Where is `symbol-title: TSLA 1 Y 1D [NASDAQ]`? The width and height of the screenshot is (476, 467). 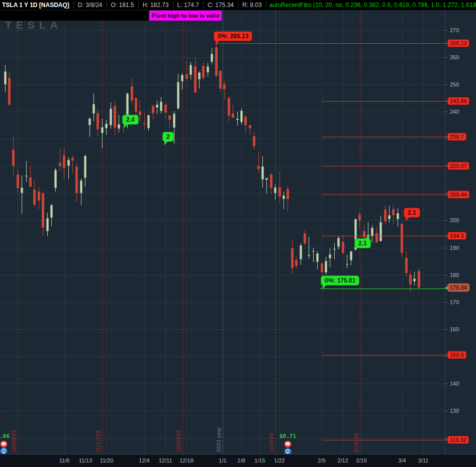
symbol-title: TSLA 1 Y 1D [NASDAQ] is located at coordinates (37, 5).